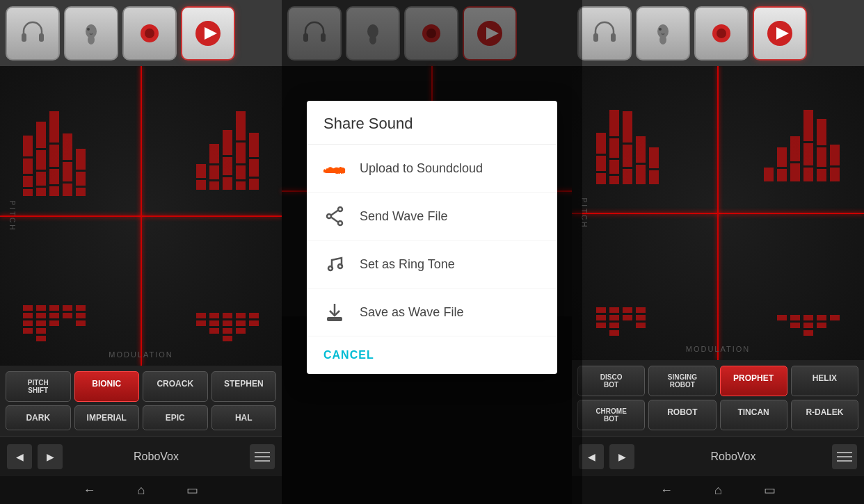 This screenshot has width=864, height=504. What do you see at coordinates (175, 387) in the screenshot?
I see `preset-croack: CROACK` at bounding box center [175, 387].